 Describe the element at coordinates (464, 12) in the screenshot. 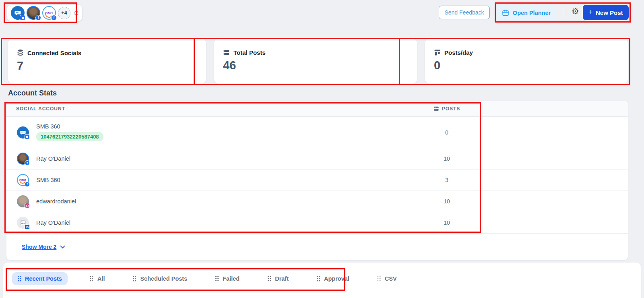

I see `send-feedback-button: Send Feedback` at that location.